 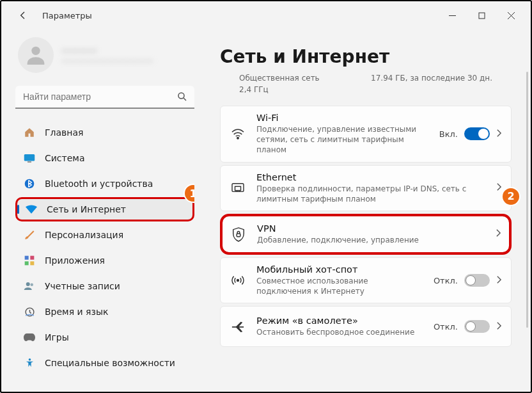 I want to click on card-vpn: VPN Добавление, подключение, управление …, so click(x=366, y=234).